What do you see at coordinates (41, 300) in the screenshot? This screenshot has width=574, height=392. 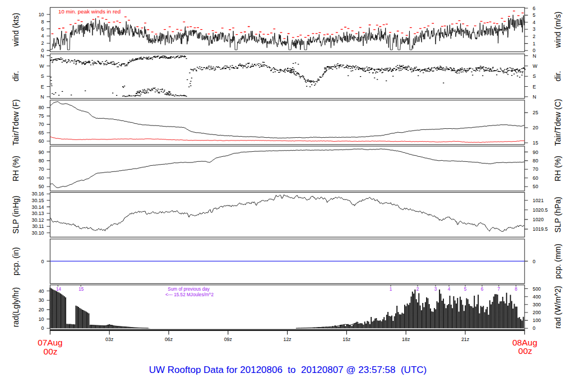 I see `svg-text: 30` at bounding box center [41, 300].